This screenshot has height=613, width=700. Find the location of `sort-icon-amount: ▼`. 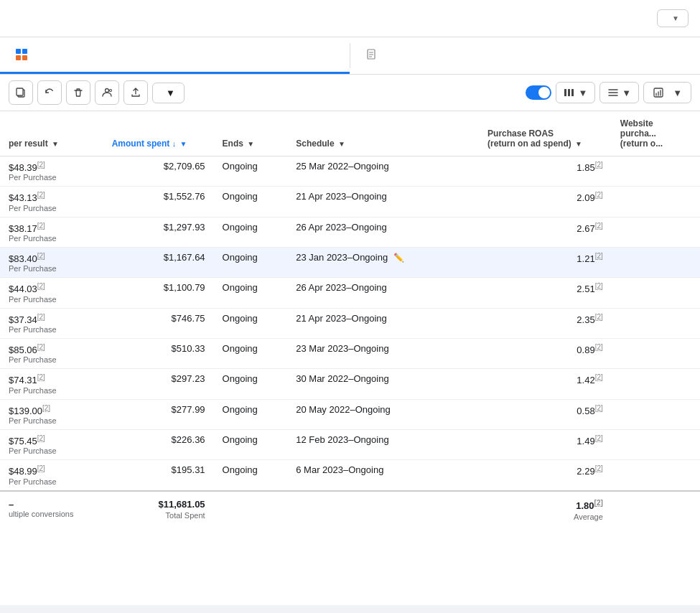

sort-icon-amount: ▼ is located at coordinates (184, 144).